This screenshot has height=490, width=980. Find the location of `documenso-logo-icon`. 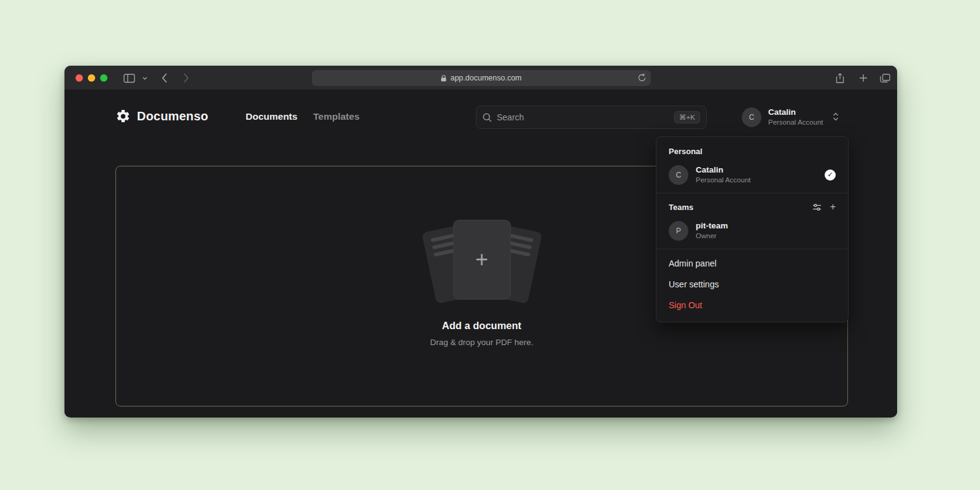

documenso-logo-icon is located at coordinates (123, 117).